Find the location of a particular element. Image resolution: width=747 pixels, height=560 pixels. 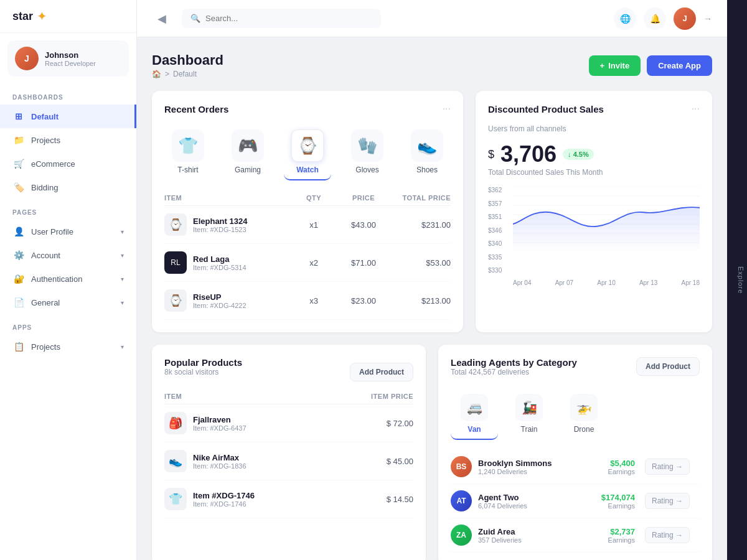

order-item-info: RL Red Laga Item: #XDG-5314 is located at coordinates (227, 263).